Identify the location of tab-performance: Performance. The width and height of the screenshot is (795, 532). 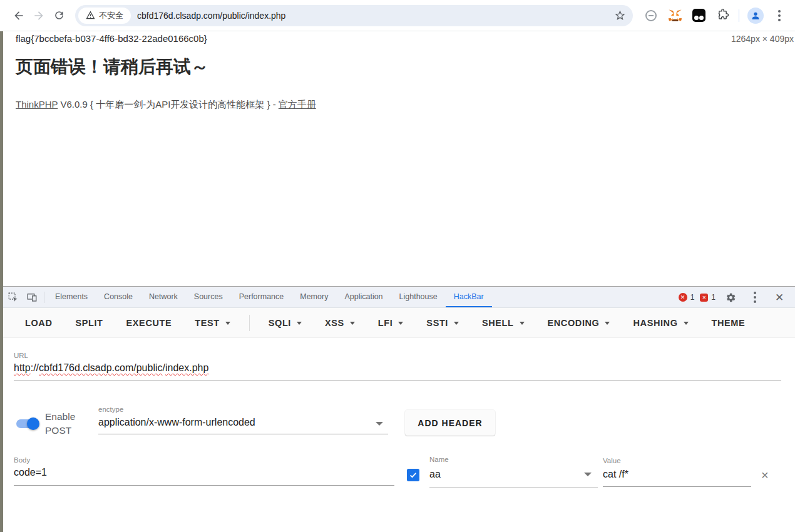
(262, 297).